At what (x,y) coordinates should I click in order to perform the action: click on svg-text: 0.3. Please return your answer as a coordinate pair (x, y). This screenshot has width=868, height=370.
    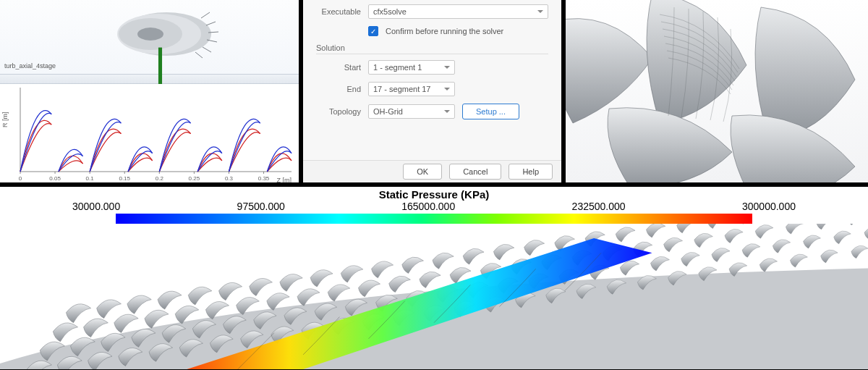
    Looking at the image, I should click on (229, 178).